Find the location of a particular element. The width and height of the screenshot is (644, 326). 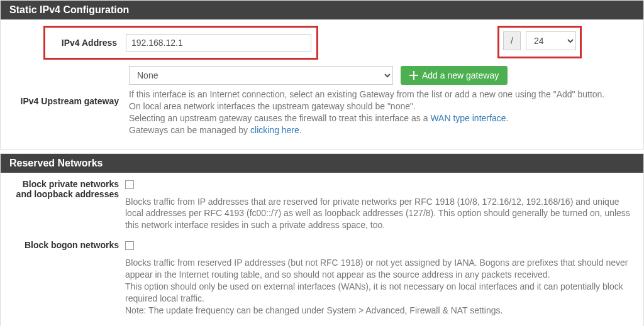

gateway-select: None is located at coordinates (261, 75).